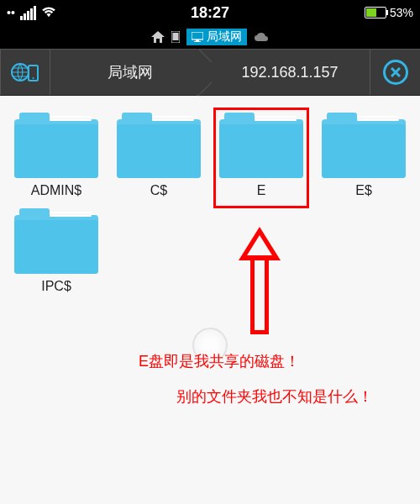 This screenshot has width=420, height=504. I want to click on folder-label: C$, so click(159, 191).